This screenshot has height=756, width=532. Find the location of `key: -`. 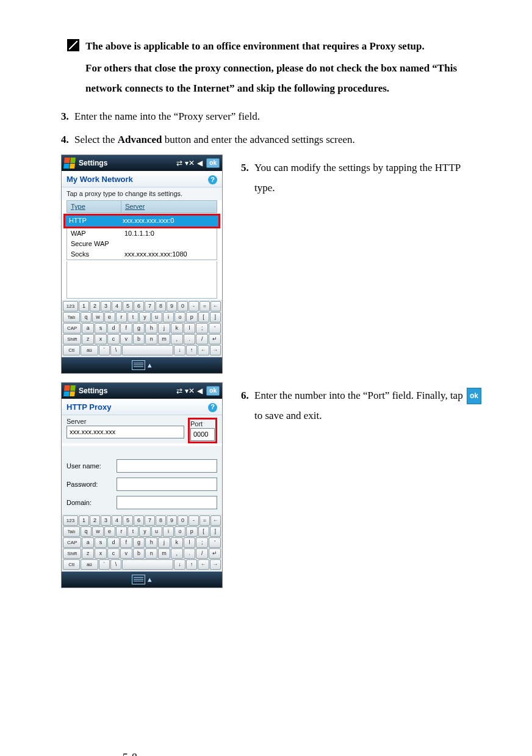

key: - is located at coordinates (194, 307).